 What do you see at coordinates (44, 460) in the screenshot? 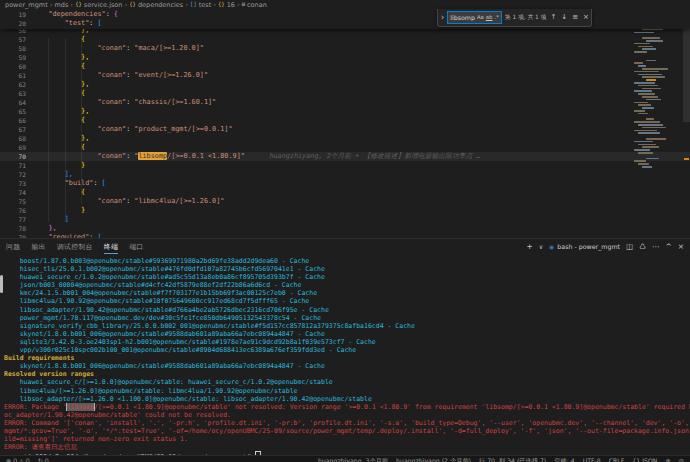
I see `status-sync-status: ↻ 0` at bounding box center [44, 460].